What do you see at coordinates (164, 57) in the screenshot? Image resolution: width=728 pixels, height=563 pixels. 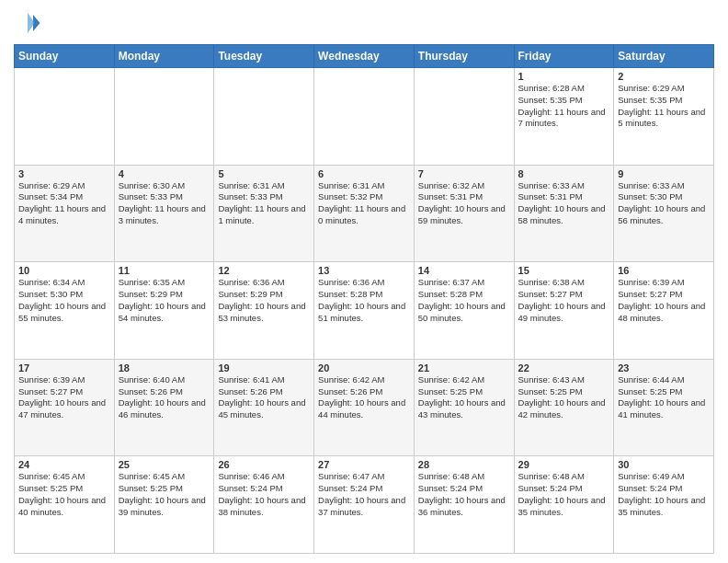 I see `weekday-header-monday: Monday` at bounding box center [164, 57].